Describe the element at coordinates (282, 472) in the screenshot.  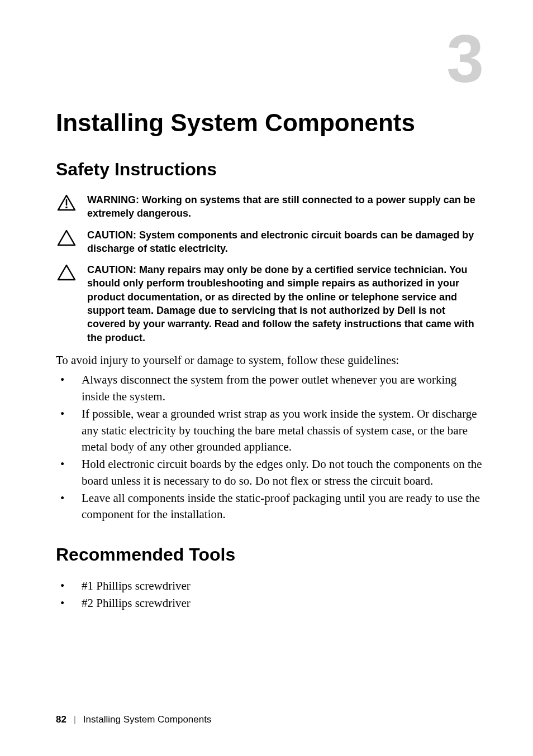
I see `guideline-text: Hold electronic circuit boards by the ed…` at that location.